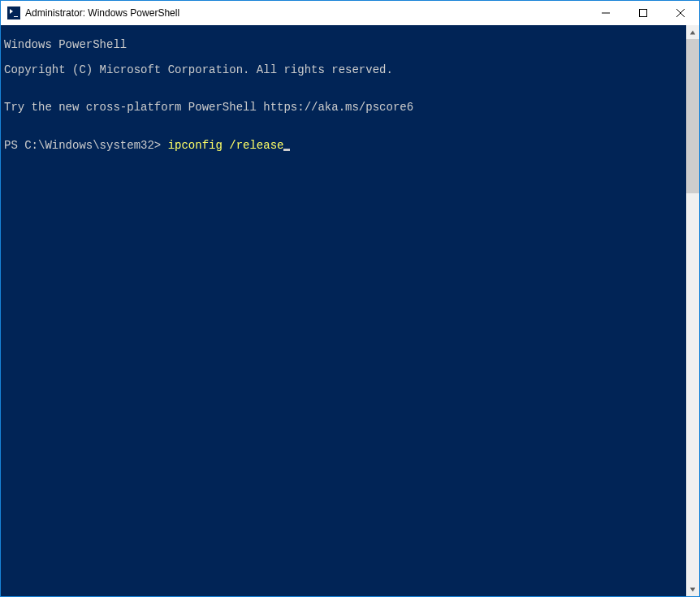 Image resolution: width=700 pixels, height=597 pixels. I want to click on prompt-line: PS C:\Windows\system32> ipconfig /releas…, so click(344, 146).